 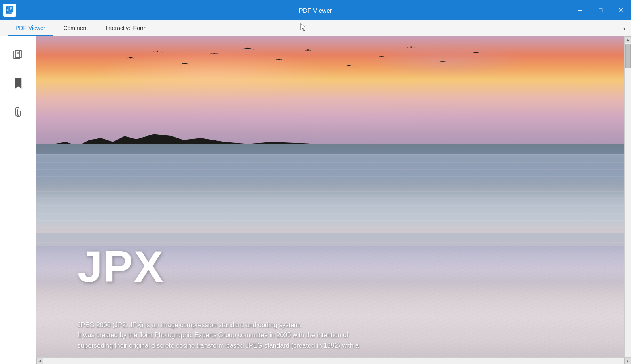 I want to click on tab-pdf-viewer: PDF Viewer, so click(x=30, y=29).